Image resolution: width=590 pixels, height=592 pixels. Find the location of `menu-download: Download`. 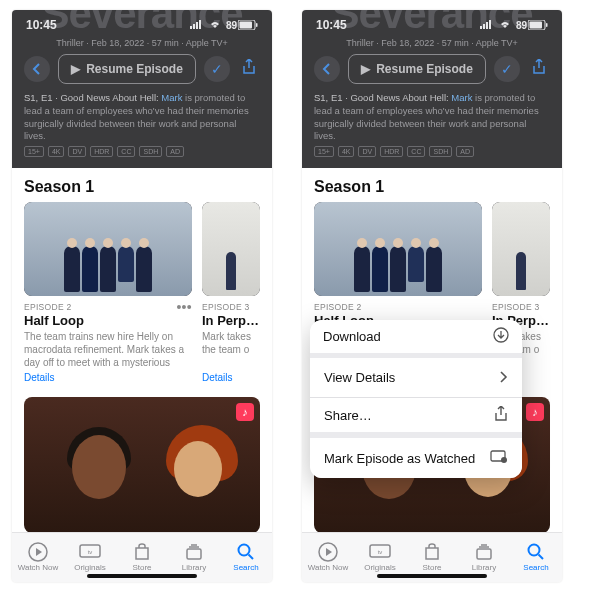

menu-download: Download is located at coordinates (416, 340).